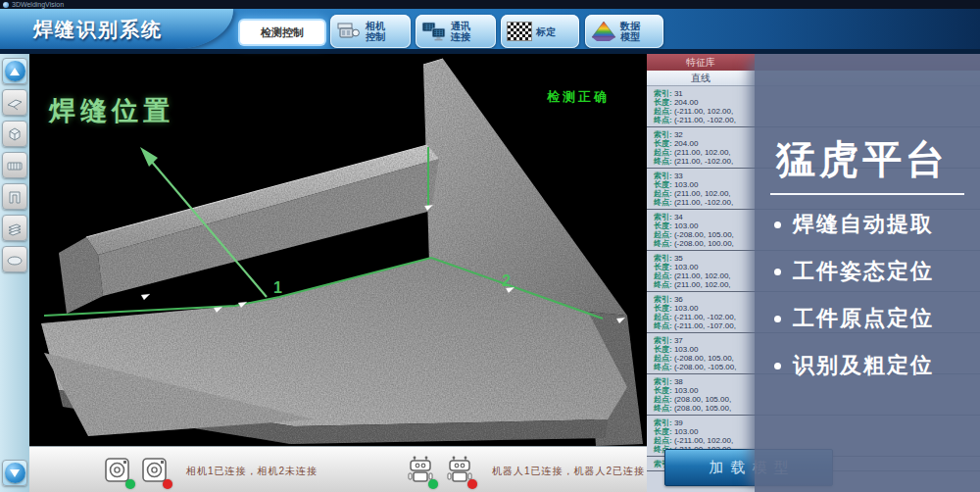  What do you see at coordinates (704, 243) in the screenshot?
I see `entry-field-value: (-208.00, 100.00,` at bounding box center [704, 243].